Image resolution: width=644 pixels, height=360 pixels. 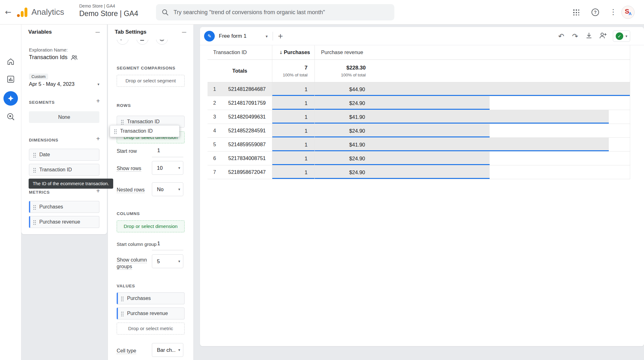 What do you see at coordinates (419, 103) in the screenshot?
I see `table-row: 2 5214817091759 1 $24.90` at bounding box center [419, 103].